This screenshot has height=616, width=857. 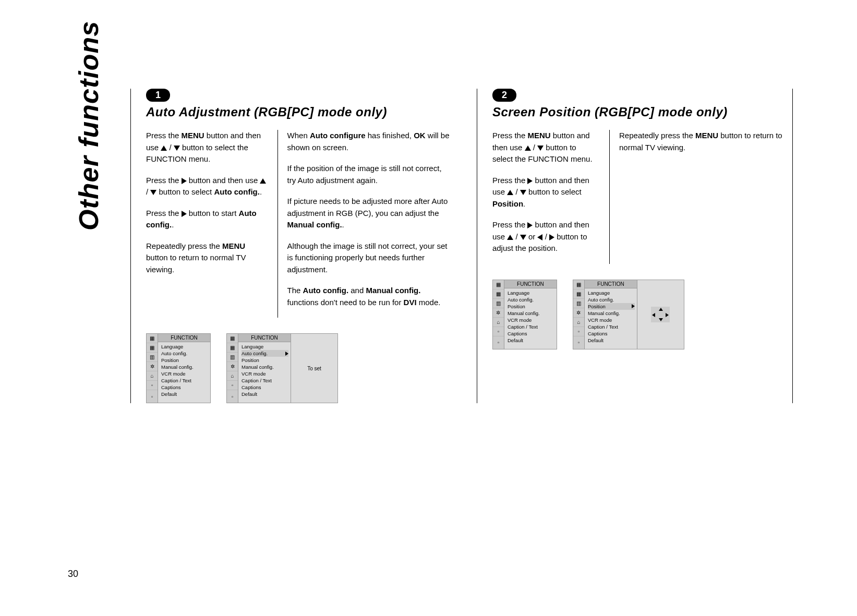 I want to click on step-badge-2: 2, so click(x=504, y=95).